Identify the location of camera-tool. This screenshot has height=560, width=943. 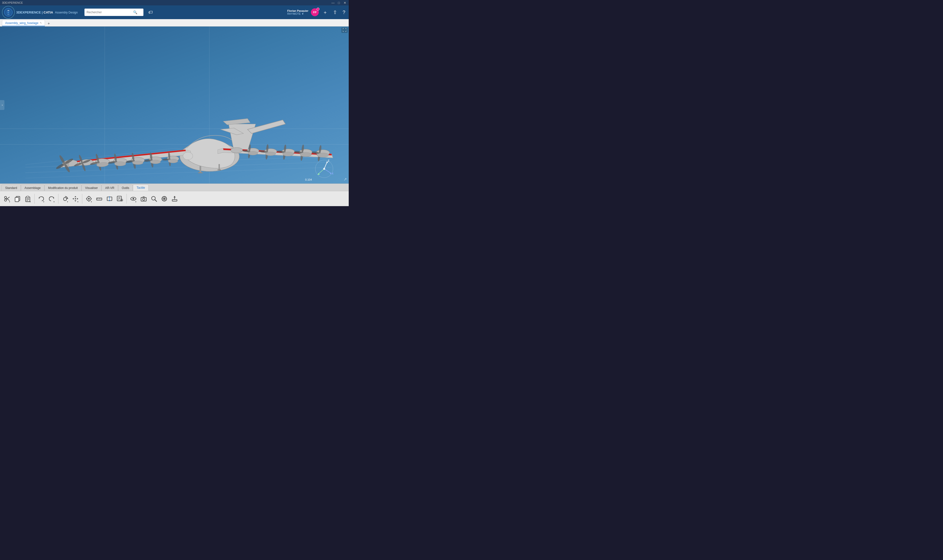
(143, 198).